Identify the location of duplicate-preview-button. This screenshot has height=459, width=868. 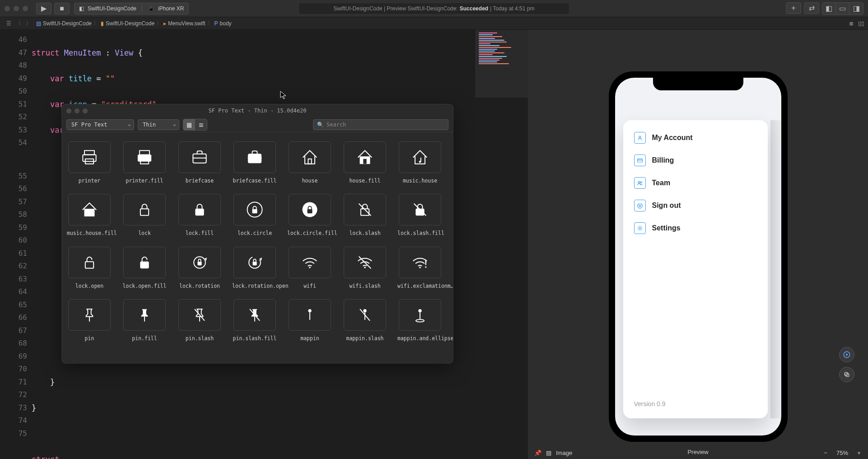
(847, 375).